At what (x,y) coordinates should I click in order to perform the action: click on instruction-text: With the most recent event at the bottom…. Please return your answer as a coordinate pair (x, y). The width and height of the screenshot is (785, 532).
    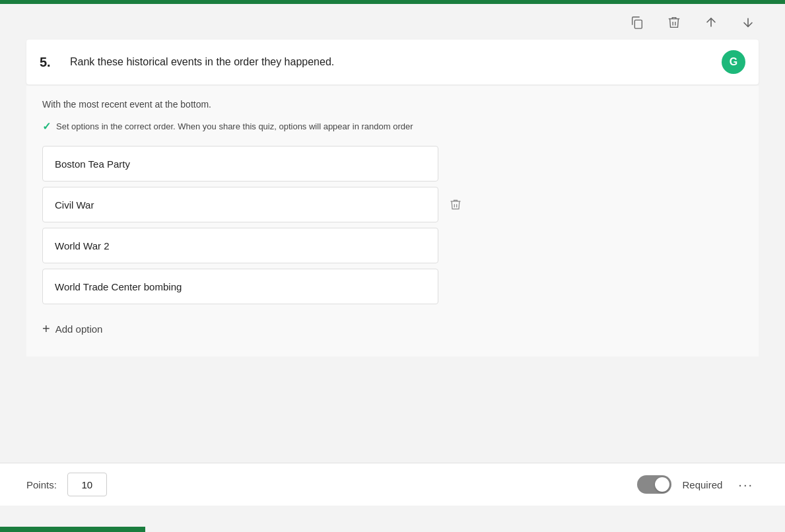
    Looking at the image, I should click on (392, 104).